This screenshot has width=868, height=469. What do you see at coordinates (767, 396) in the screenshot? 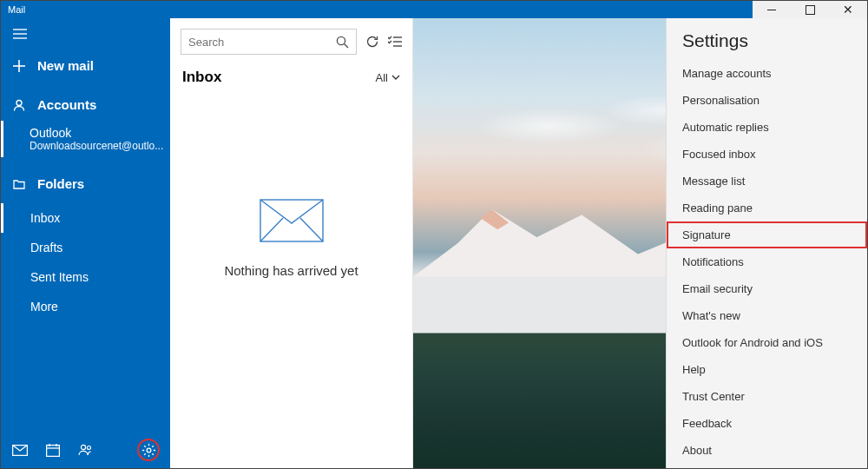
I see `settings-item-trust-center: Trust Center` at bounding box center [767, 396].